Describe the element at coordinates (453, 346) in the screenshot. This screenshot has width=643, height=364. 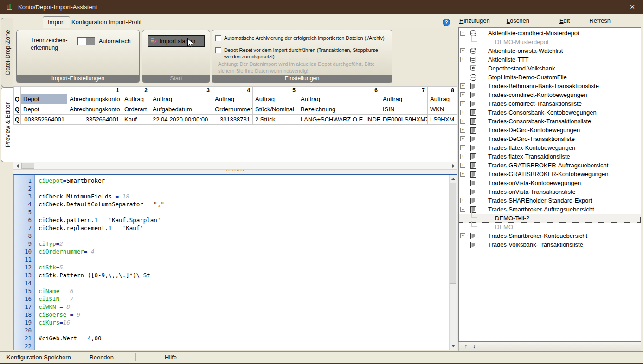
I see `scroll-down-icon` at that location.